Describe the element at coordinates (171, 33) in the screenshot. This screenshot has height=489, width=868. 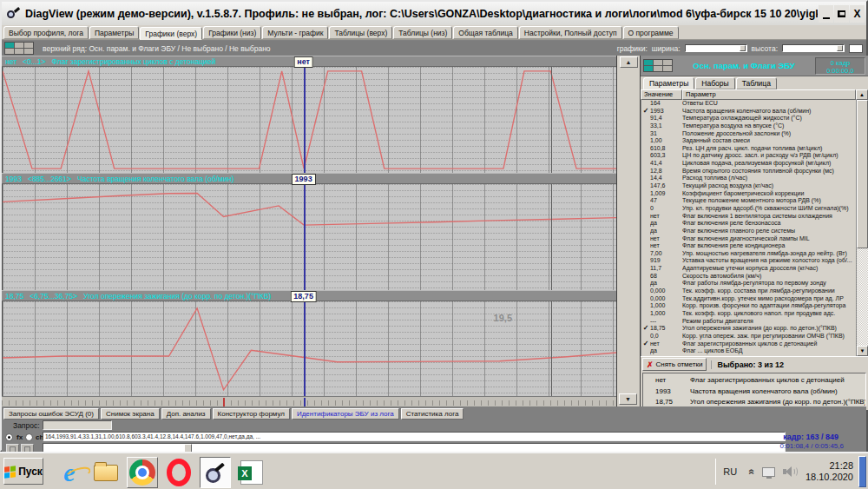
I see `mtab-2: Графики (верх)` at that location.